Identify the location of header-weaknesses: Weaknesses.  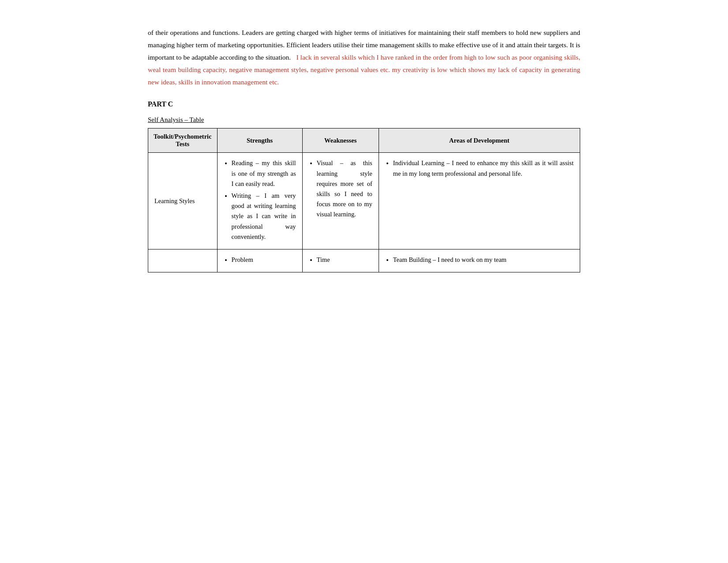
(341, 140).